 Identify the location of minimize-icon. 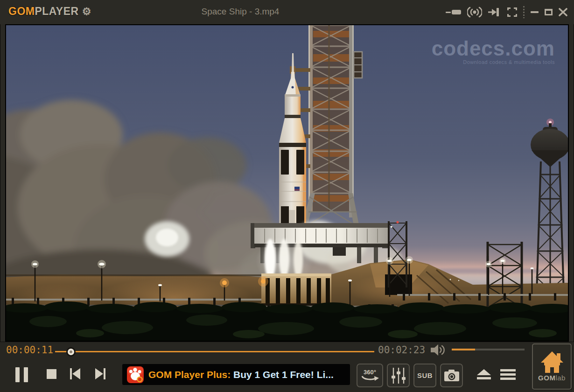
(535, 12).